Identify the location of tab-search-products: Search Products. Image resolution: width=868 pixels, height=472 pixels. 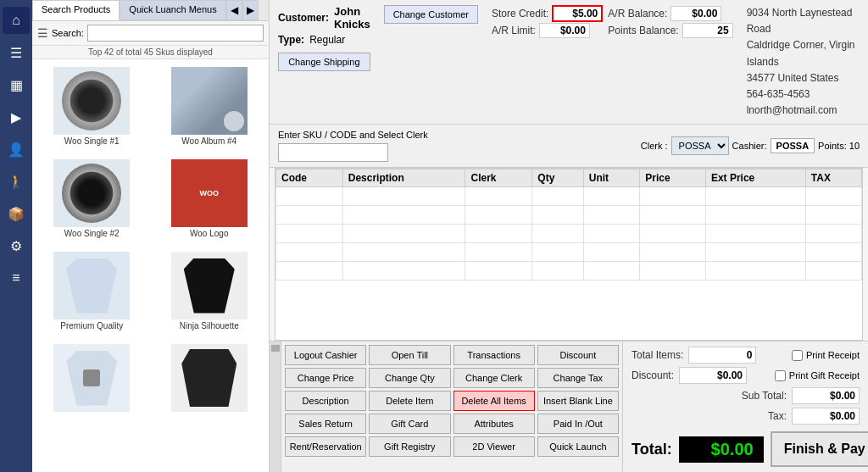
(76, 10).